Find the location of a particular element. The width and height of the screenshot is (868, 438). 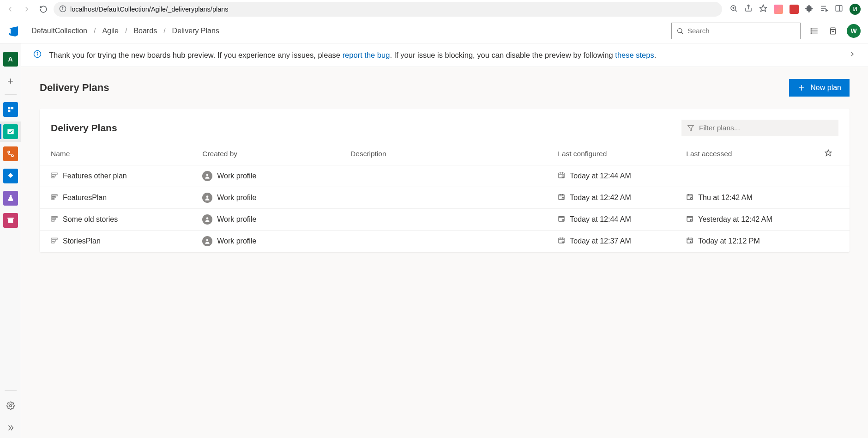

zoom-icon is located at coordinates (734, 9).